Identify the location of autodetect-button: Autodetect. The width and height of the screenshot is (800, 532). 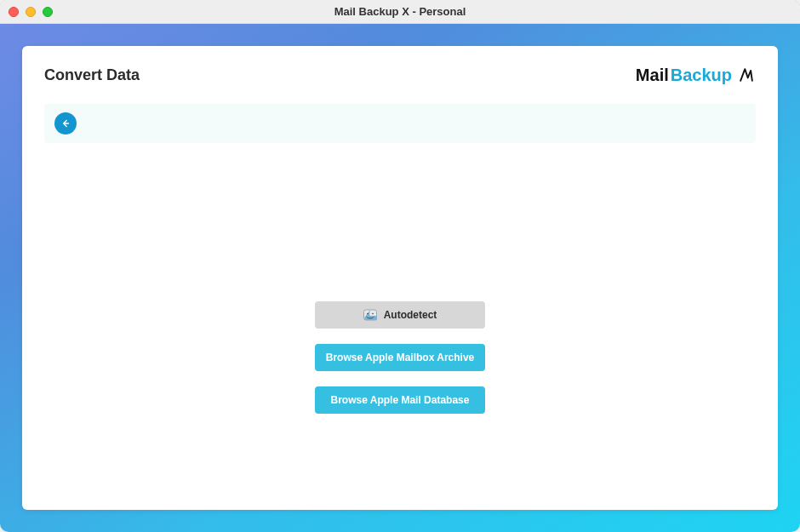
(400, 315).